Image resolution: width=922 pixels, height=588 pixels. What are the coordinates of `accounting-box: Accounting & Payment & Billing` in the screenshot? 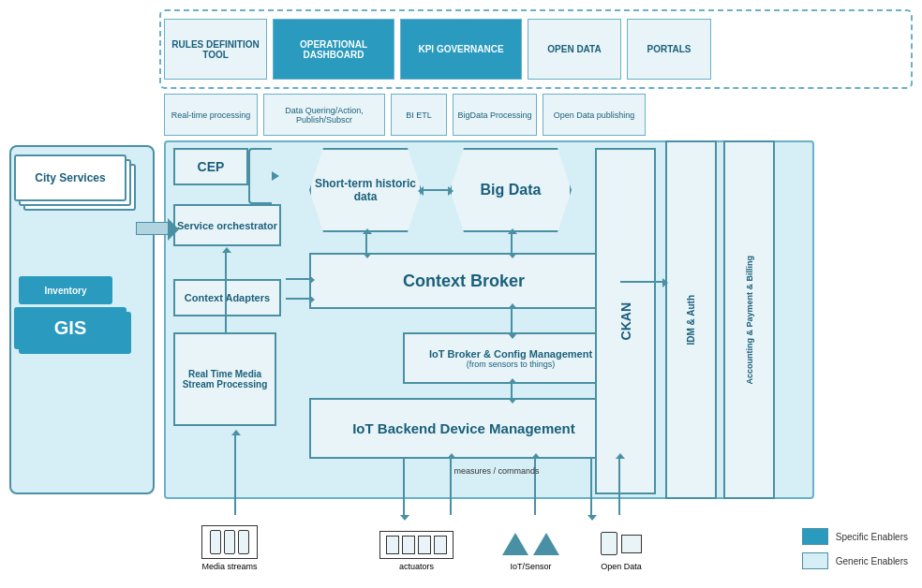 It's located at (750, 320).